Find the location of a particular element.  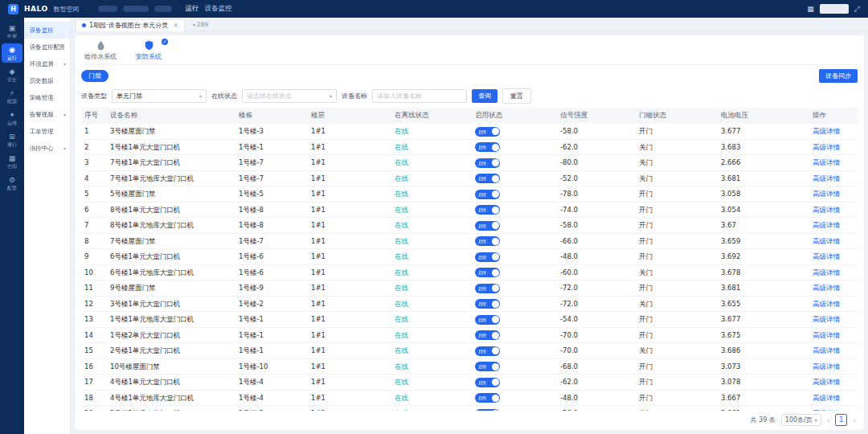

fullscreen-icon: ⤢ is located at coordinates (857, 10).